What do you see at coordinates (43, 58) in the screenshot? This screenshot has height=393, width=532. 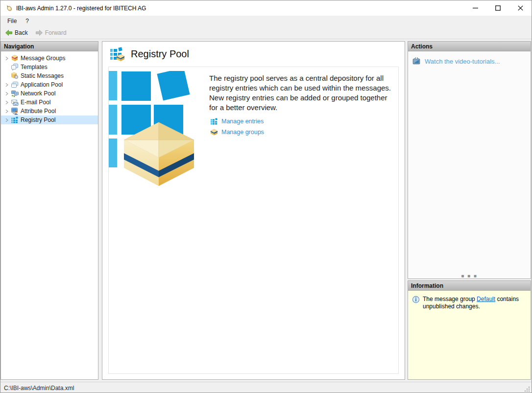 I see `sidebar-item-label: Message Groups` at bounding box center [43, 58].